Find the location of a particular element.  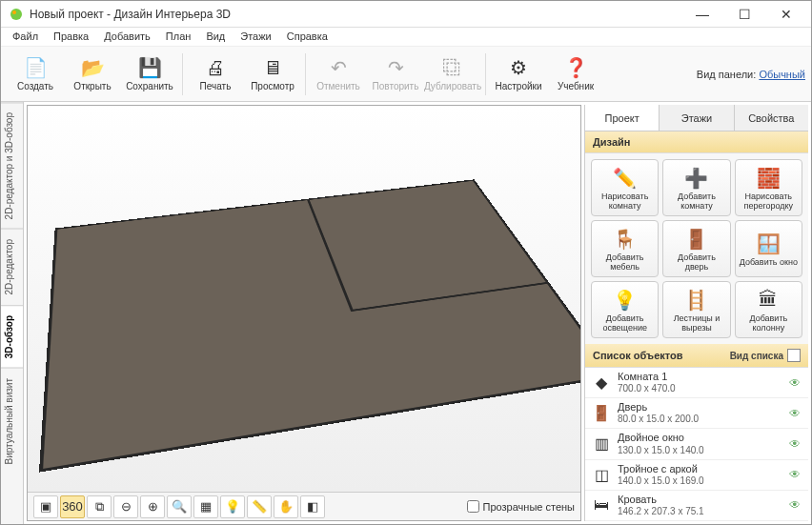

action-добавить-мебель: 🪑Добавить мебель is located at coordinates (625, 249).